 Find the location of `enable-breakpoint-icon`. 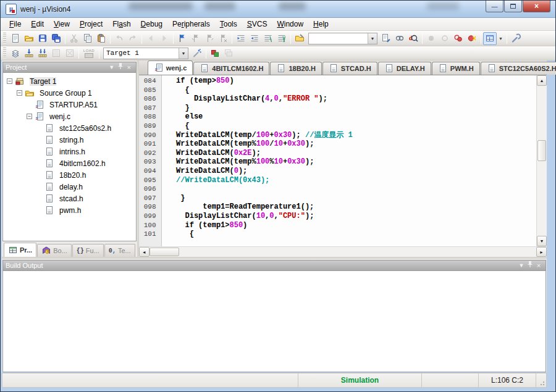

enable-breakpoint-icon is located at coordinates (445, 38).